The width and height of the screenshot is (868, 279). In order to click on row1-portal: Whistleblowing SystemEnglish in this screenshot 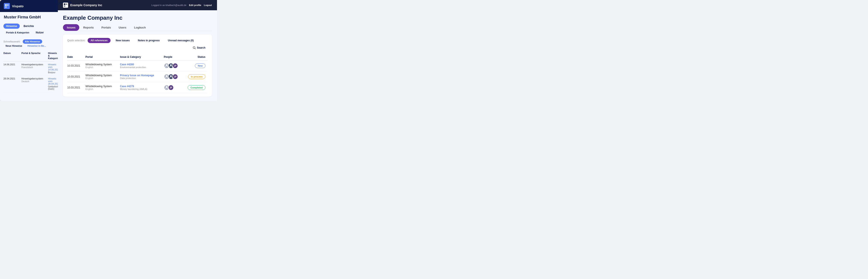, I will do `click(103, 77)`.